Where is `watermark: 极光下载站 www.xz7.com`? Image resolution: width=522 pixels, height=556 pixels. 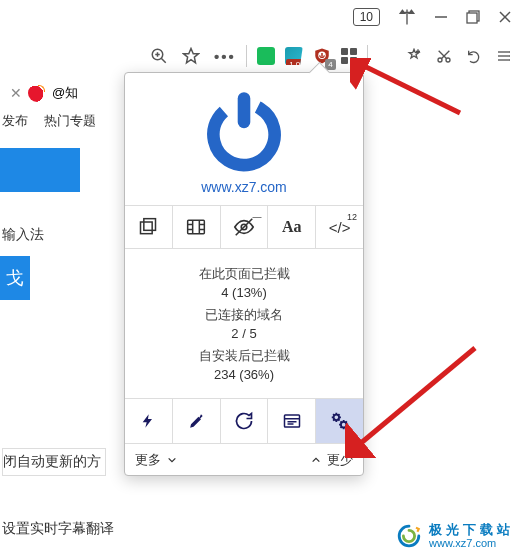
watermark: 极光下载站 www.xz7.com is located at coordinates (454, 536).